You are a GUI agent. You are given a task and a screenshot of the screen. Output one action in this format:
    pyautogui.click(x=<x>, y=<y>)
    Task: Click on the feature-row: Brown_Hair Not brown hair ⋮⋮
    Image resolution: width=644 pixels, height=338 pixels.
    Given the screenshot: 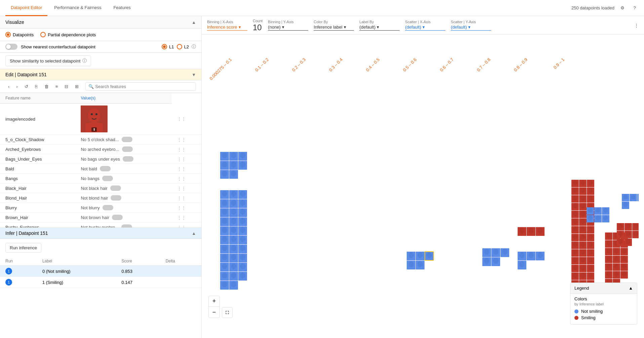 What is the action you would take?
    pyautogui.click(x=101, y=218)
    